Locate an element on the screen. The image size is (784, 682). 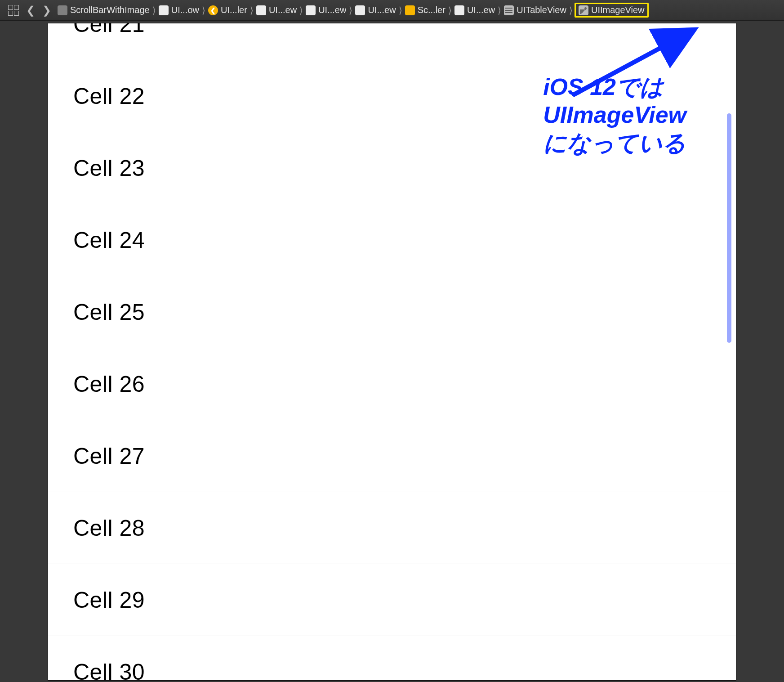
controller-icon: ❮ is located at coordinates (213, 10).